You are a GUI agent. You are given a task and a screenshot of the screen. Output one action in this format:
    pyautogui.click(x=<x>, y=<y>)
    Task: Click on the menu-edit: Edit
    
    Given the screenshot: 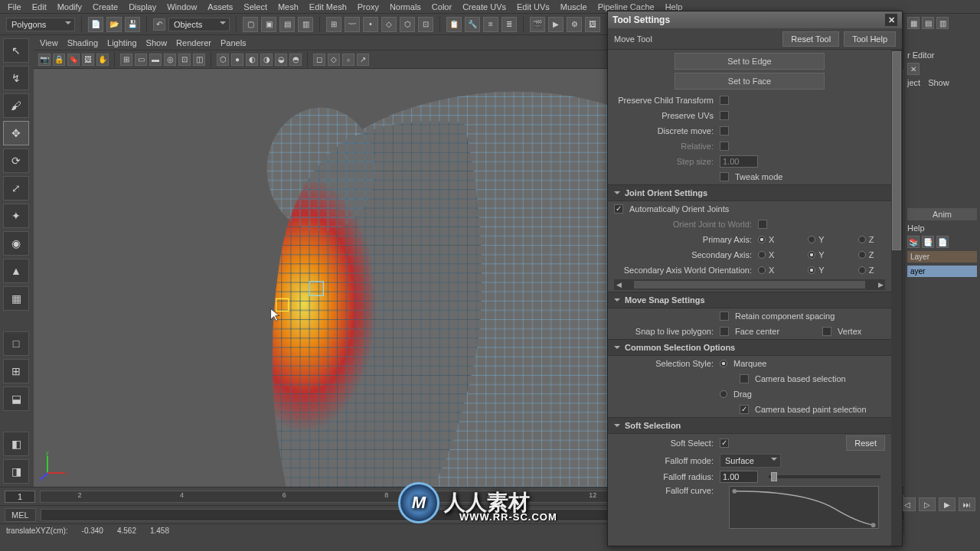 What is the action you would take?
    pyautogui.click(x=40, y=7)
    